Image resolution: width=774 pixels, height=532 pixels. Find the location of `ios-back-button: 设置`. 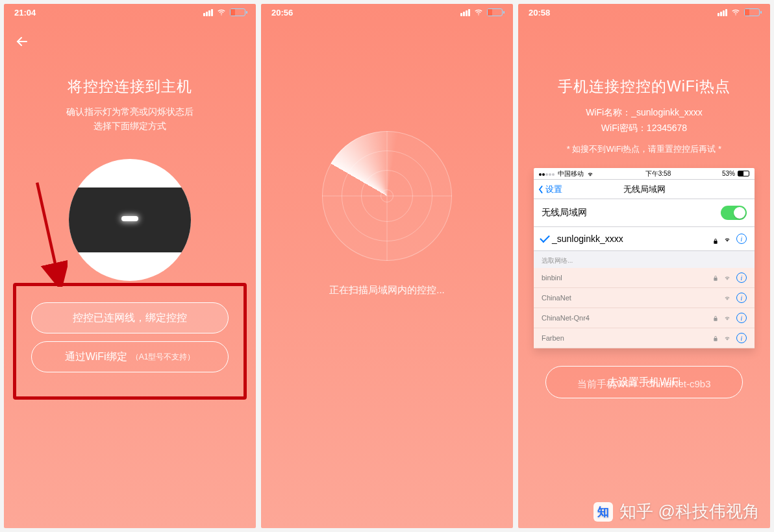

ios-back-button: 设置 is located at coordinates (550, 189).